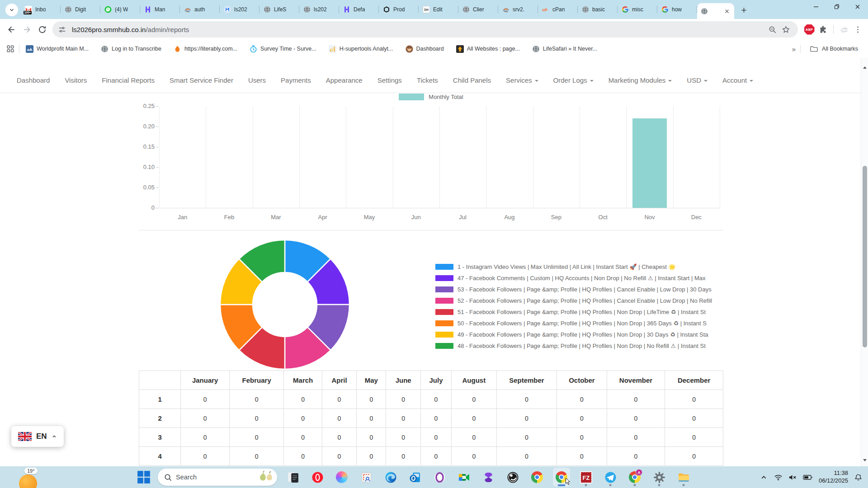 The width and height of the screenshot is (868, 488). Describe the element at coordinates (32, 477) in the screenshot. I see `weather-widget: 19°` at that location.